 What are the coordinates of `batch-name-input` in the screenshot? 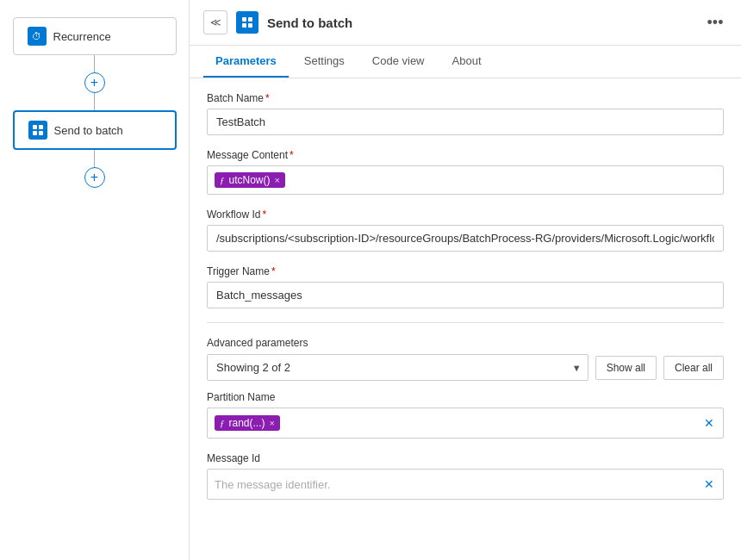 It's located at (465, 122).